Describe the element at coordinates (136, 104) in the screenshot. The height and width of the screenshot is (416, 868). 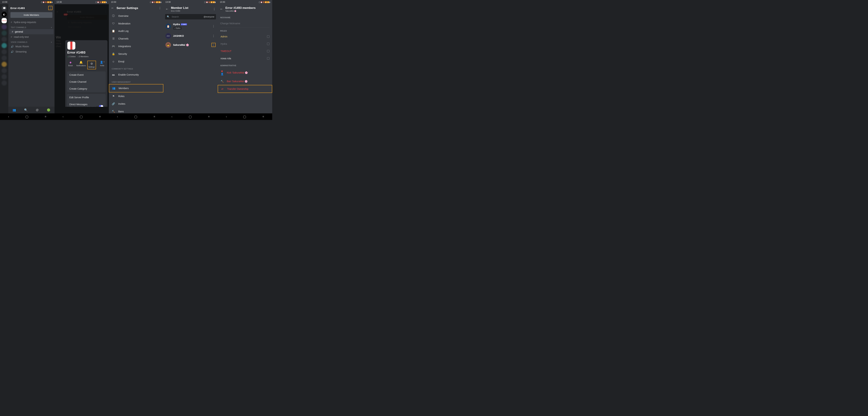
I see `invites-row: 🔗Invites` at that location.